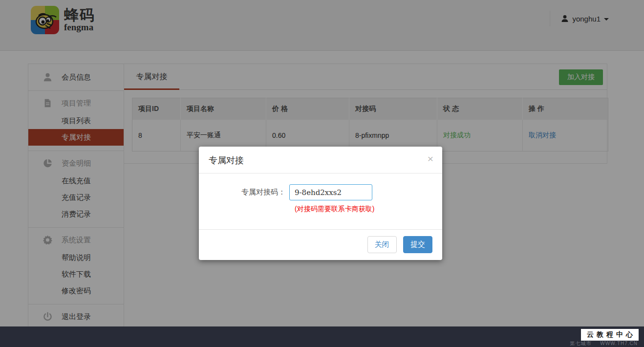  Describe the element at coordinates (364, 209) in the screenshot. I see `docking-code-hint: (对接码需要联系卡商获取)` at that location.